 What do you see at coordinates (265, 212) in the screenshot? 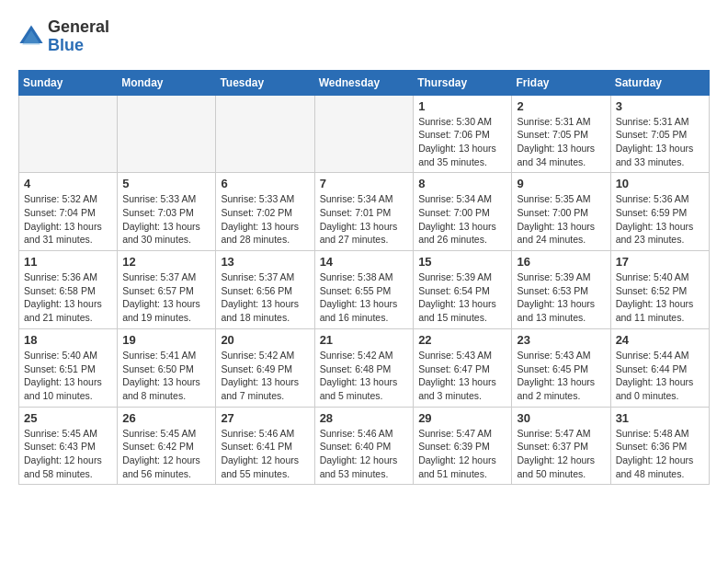
I see `calendar-cell: 6Sunrise: 5:33 AM Sunset: 7:02 PM Daylig…` at bounding box center [265, 212].